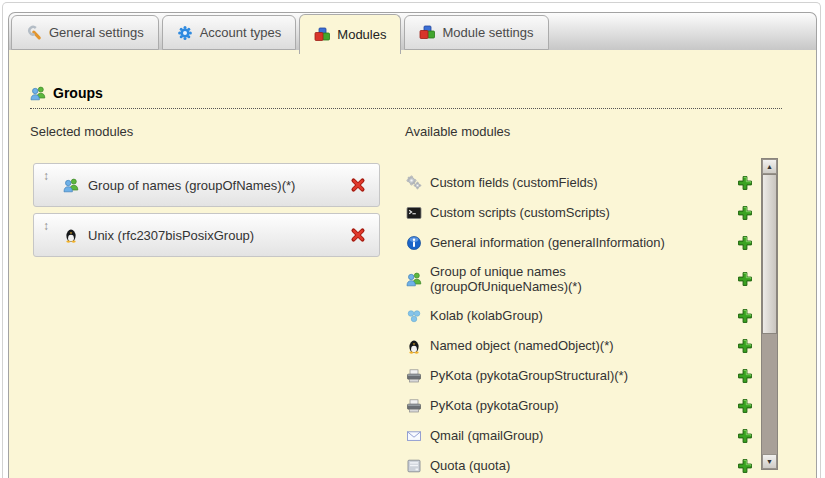 This screenshot has width=825, height=478. What do you see at coordinates (241, 32) in the screenshot?
I see `tab-label: Account types` at bounding box center [241, 32].